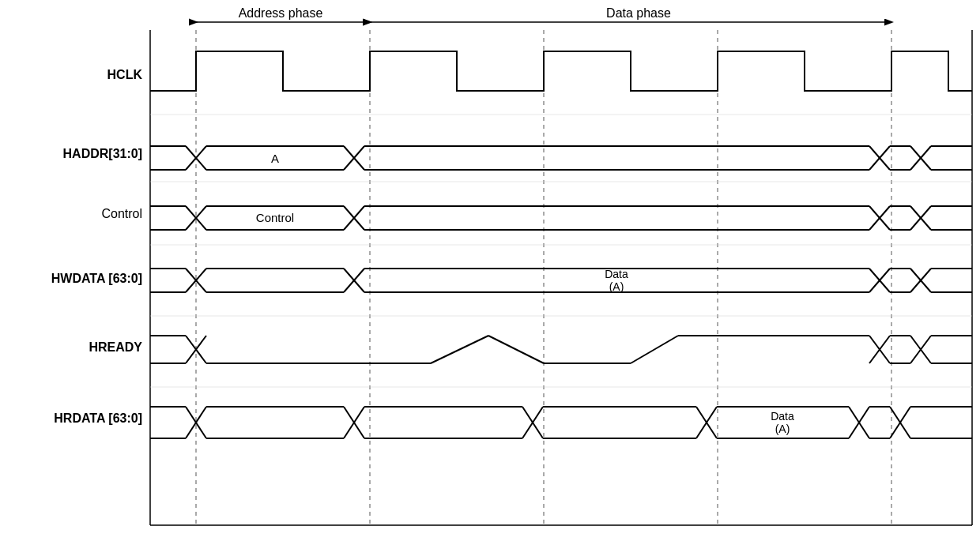  What do you see at coordinates (122, 213) in the screenshot?
I see `control-label: Control` at bounding box center [122, 213].